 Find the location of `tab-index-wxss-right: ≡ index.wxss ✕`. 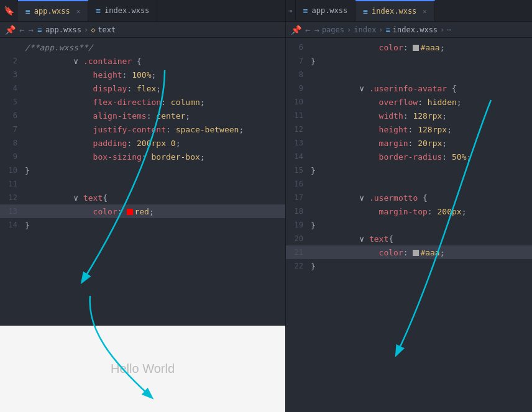

tab-index-wxss-right: ≡ index.wxss ✕ is located at coordinates (395, 11).